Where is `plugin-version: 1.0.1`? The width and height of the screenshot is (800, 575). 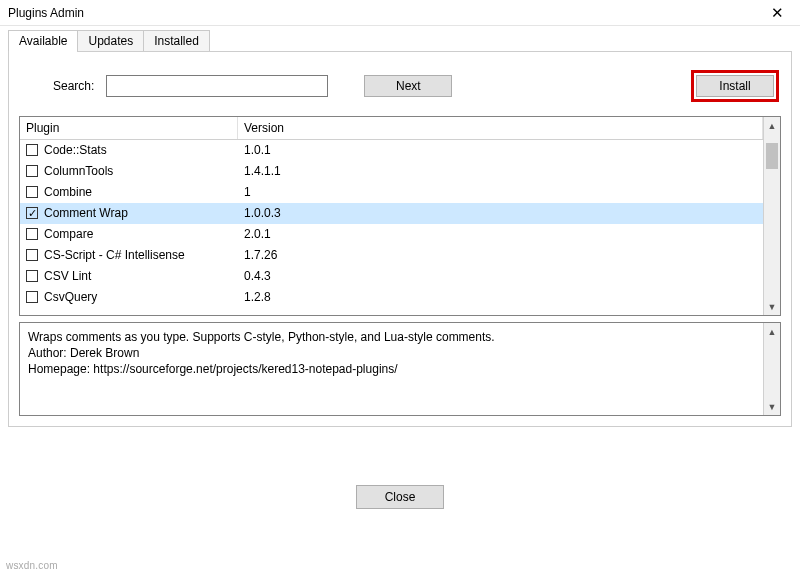 plugin-version: 1.0.1 is located at coordinates (500, 150).